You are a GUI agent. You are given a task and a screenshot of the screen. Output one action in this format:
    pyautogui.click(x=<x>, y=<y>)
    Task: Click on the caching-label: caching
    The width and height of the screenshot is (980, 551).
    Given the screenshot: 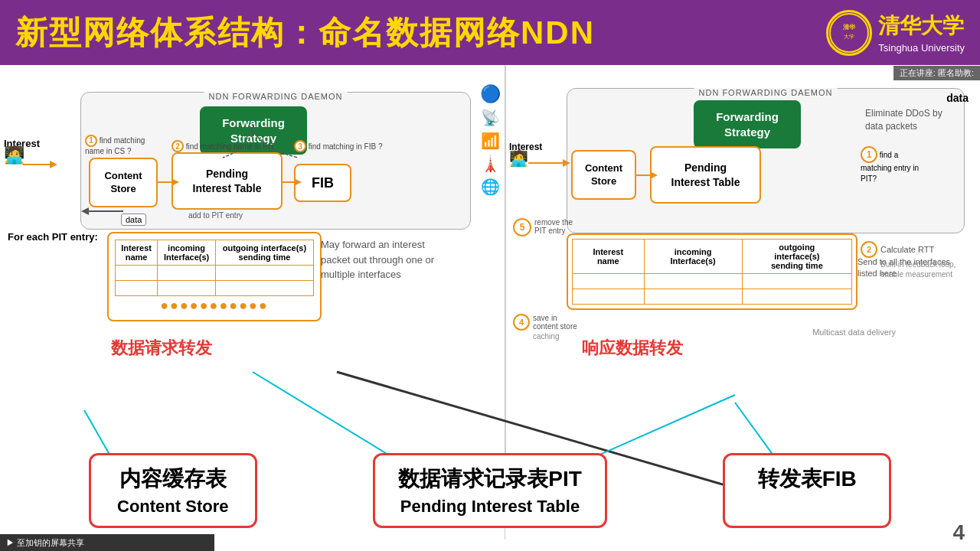 What is the action you would take?
    pyautogui.click(x=555, y=337)
    